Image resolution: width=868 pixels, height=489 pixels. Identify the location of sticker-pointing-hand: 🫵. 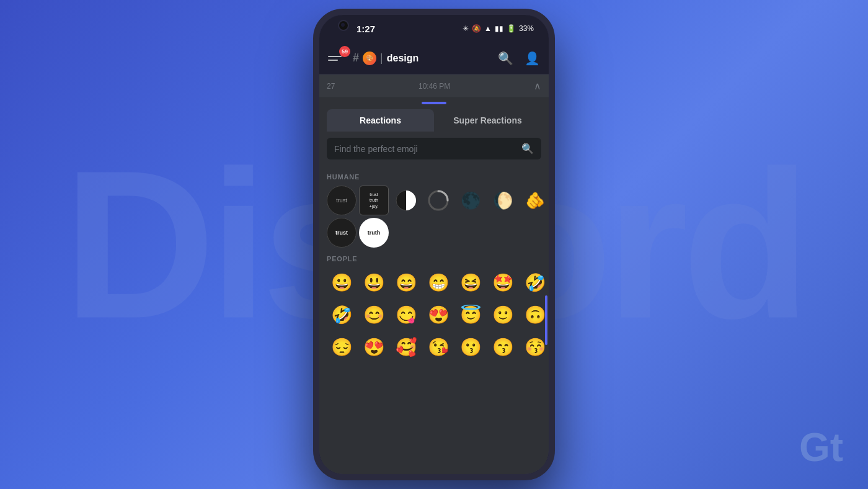
(534, 200).